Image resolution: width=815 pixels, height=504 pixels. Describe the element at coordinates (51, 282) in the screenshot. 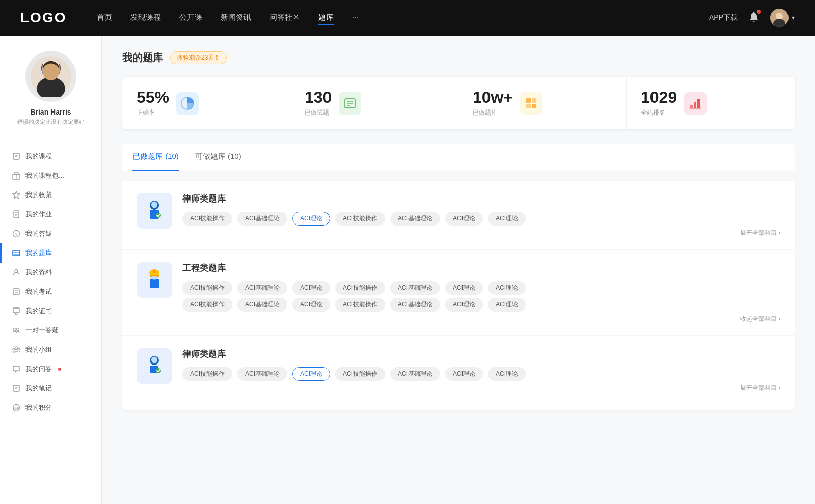

I see `sidebar-menu: 我的课程 我的课程包... 我的收藏 我的作业 ? 我的答疑` at that location.